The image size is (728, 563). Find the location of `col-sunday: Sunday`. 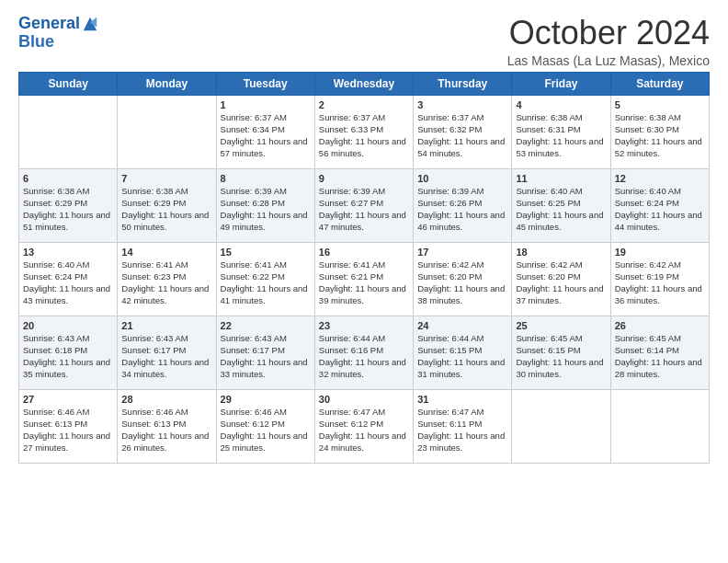

col-sunday: Sunday is located at coordinates (68, 83).